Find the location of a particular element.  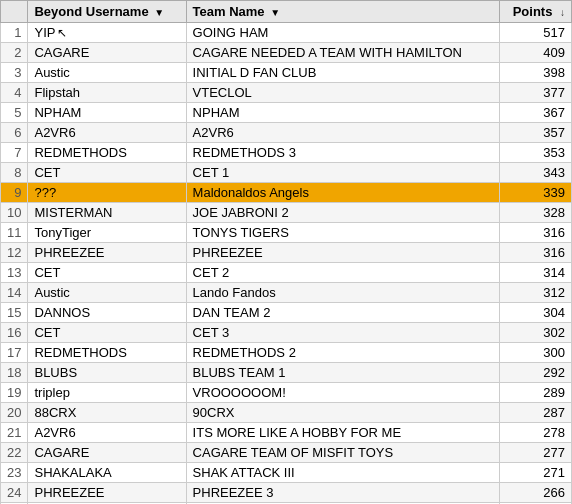

cell-teamname: REDMETHODS 2 is located at coordinates (342, 353).